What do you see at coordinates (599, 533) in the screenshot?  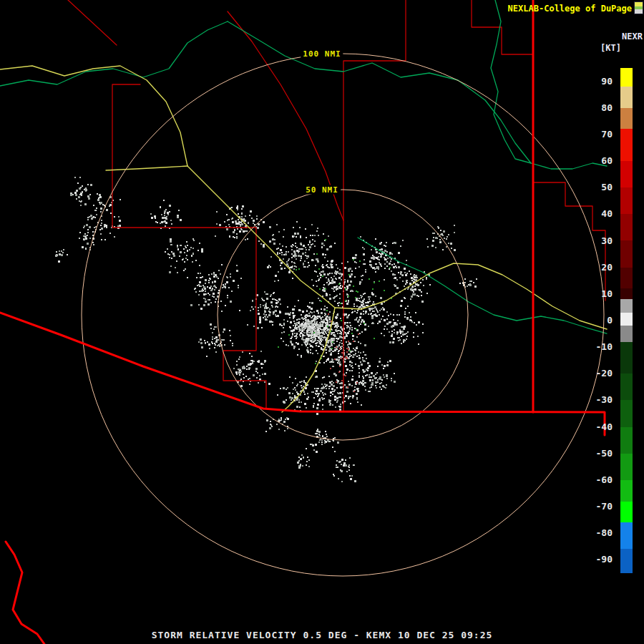 I see `colorbar-tick-label: -80` at bounding box center [599, 533].